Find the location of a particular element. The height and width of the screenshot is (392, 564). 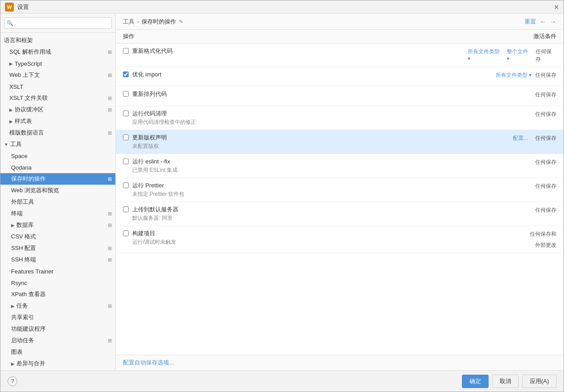

save-condition-optimize: 任何保存 is located at coordinates (546, 75).